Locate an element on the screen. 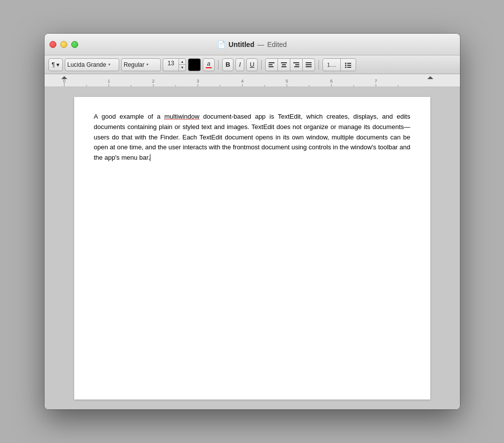  align-right-button is located at coordinates (297, 65).